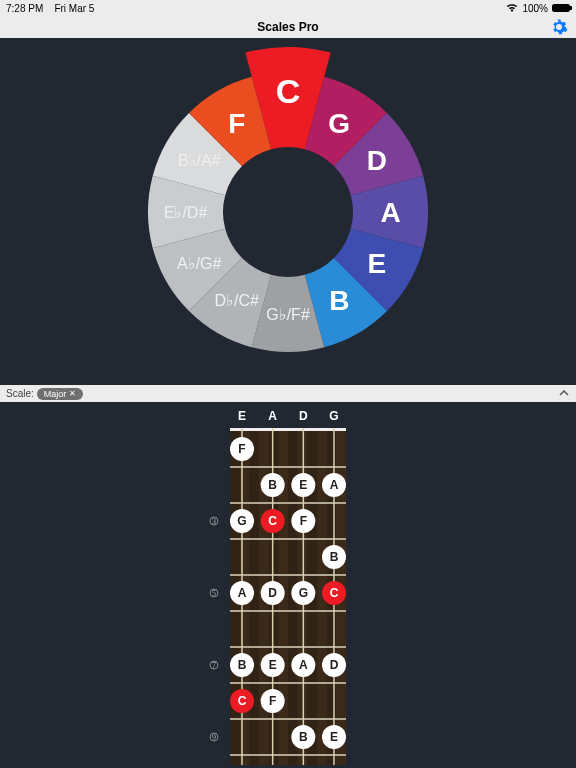 The height and width of the screenshot is (768, 576). I want to click on status-bar: 7:28 PM Fri Mar 5 100%, so click(288, 8).